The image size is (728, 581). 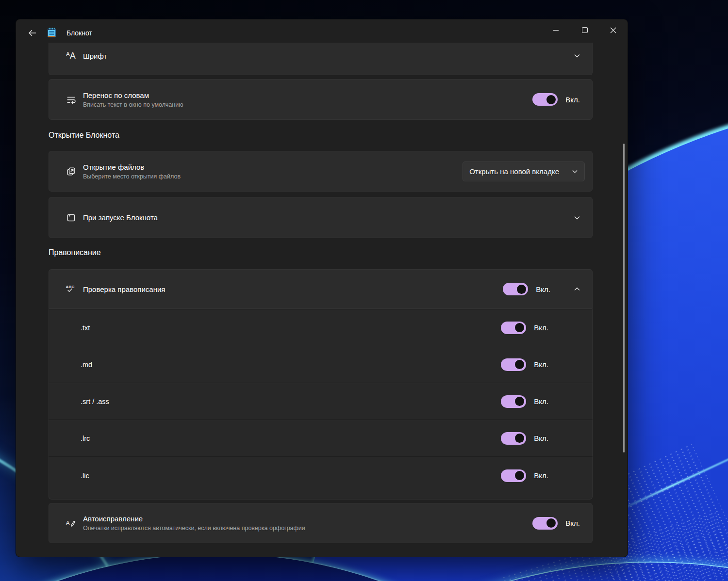 What do you see at coordinates (584, 30) in the screenshot?
I see `maximize-button` at bounding box center [584, 30].